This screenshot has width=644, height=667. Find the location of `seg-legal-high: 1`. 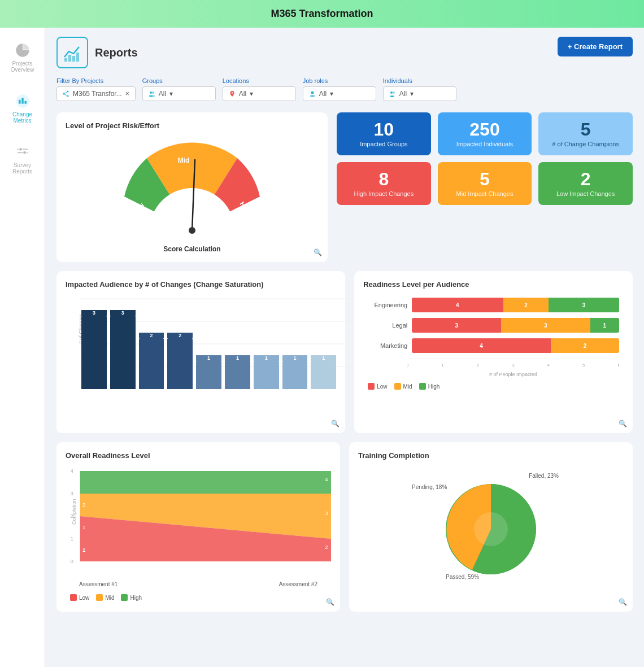

seg-legal-high: 1 is located at coordinates (604, 325).